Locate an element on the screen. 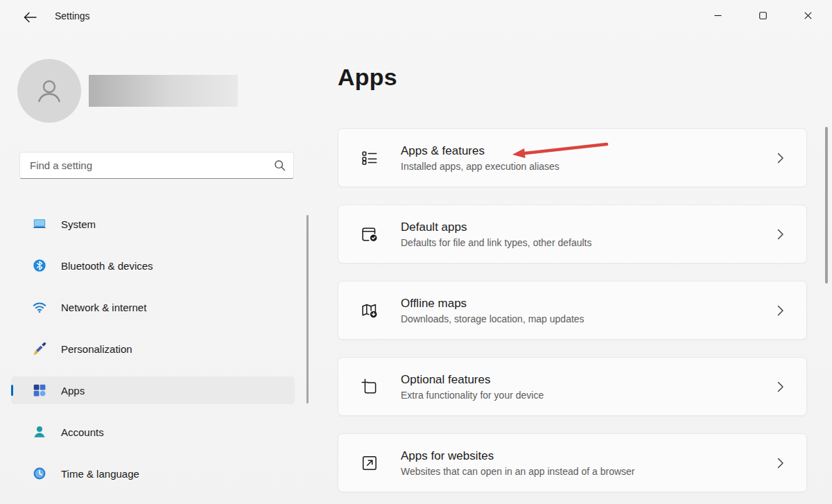 This screenshot has width=832, height=504. card-apps-and-features: Apps & features Installed apps, app exec… is located at coordinates (573, 158).